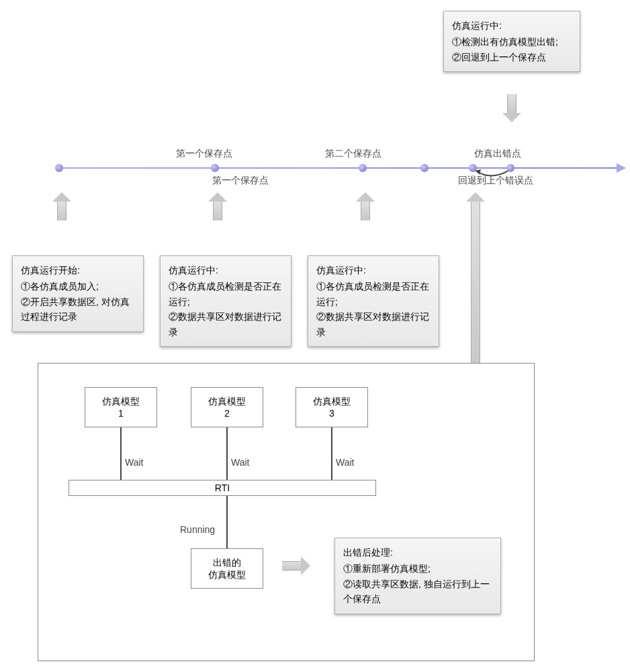  Describe the element at coordinates (218, 206) in the screenshot. I see `arrow-up-sp1` at that location.